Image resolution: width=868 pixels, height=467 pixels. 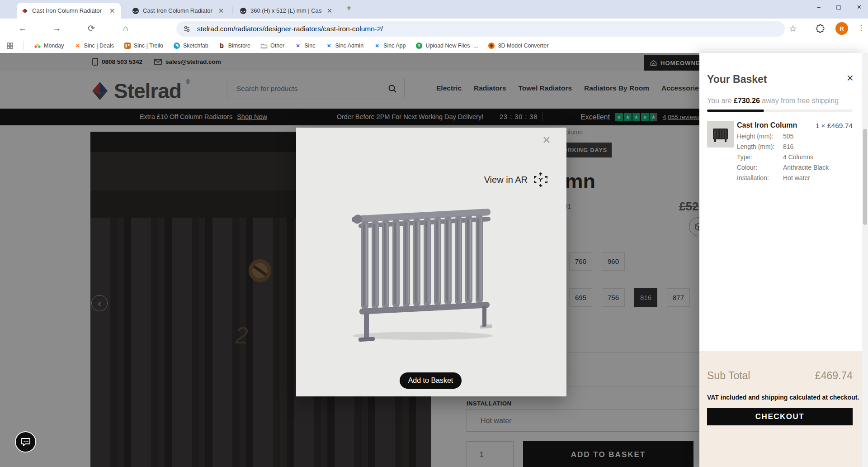 What do you see at coordinates (434, 46) in the screenshot?
I see `bookmarks-bar: Monday ✕ Sinc | Deals Sinc | Trello Sket…` at bounding box center [434, 46].